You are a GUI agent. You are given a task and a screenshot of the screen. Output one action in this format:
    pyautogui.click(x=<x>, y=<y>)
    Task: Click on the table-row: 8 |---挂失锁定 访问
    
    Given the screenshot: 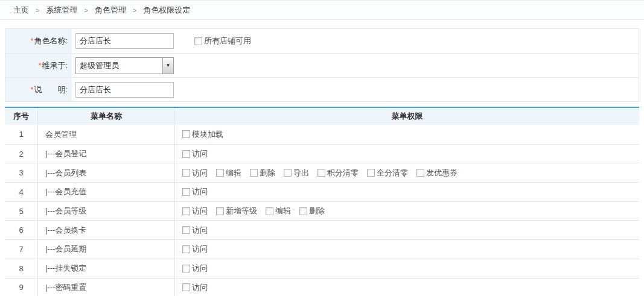 What is the action you would take?
    pyautogui.click(x=322, y=268)
    